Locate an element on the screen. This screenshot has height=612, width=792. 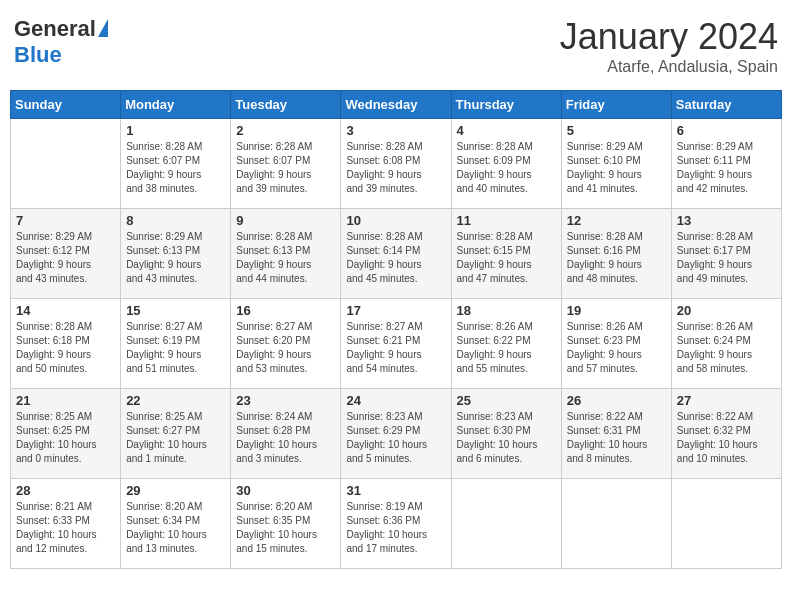
calendar-cell: 4Sunrise: 8:28 AM Sunset: 6:09 PM Daylig… is located at coordinates (506, 164).